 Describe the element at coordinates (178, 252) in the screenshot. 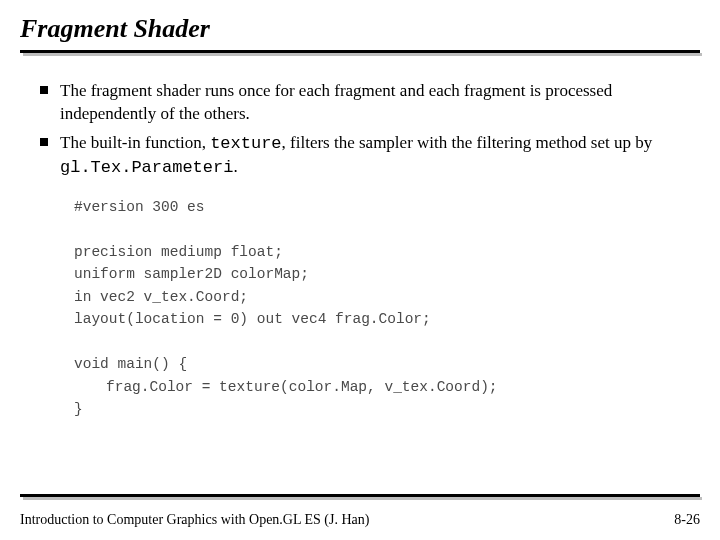

I see `code-line: precision mediump float;` at that location.